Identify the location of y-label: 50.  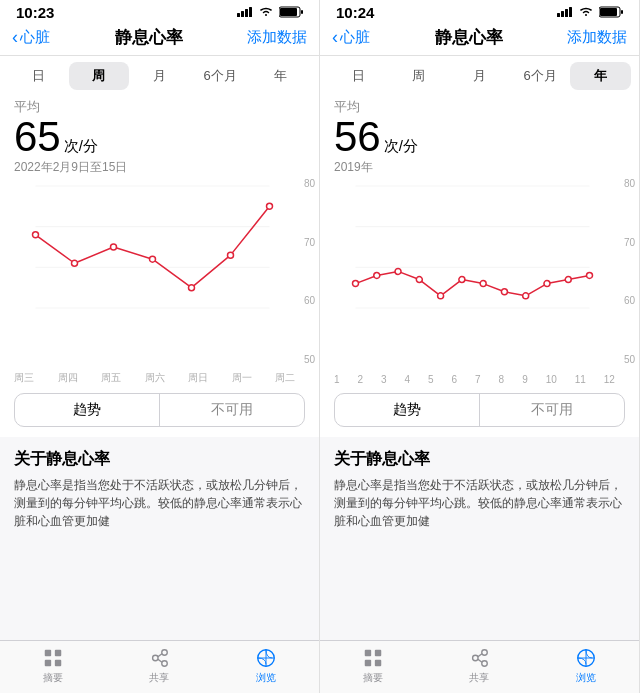
(630, 360).